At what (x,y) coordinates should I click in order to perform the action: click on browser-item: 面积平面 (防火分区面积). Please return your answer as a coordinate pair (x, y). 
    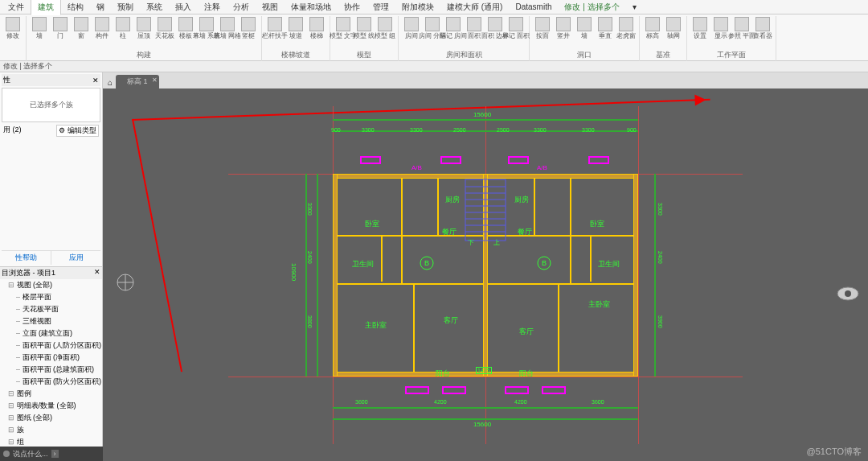
    Looking at the image, I should click on (55, 381).